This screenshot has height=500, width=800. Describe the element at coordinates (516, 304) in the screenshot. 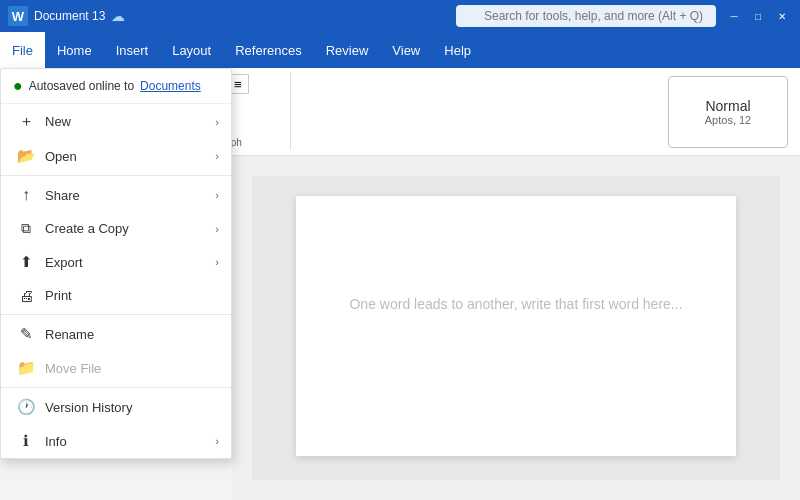

I see `document-placeholder-text: One word leads to another, write that fi…` at that location.